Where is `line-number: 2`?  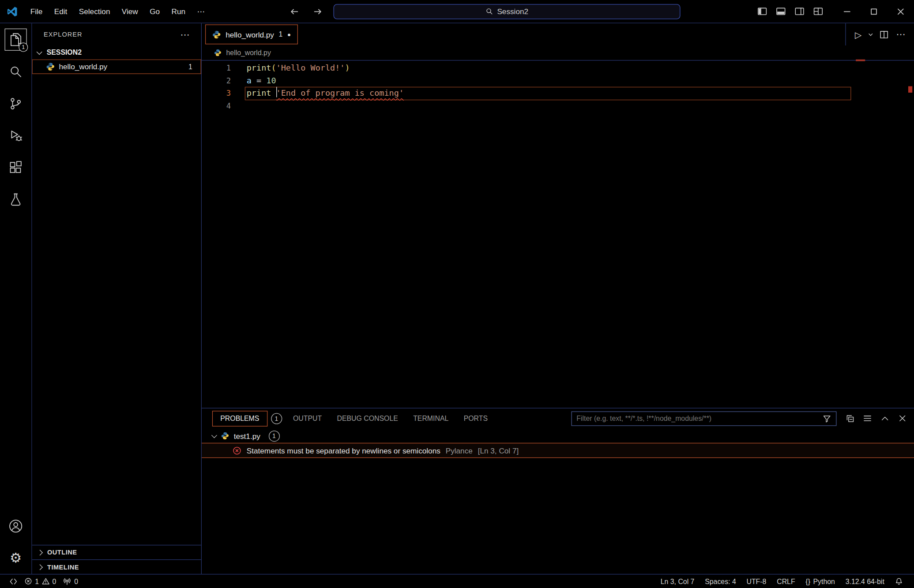 line-number: 2 is located at coordinates (216, 81).